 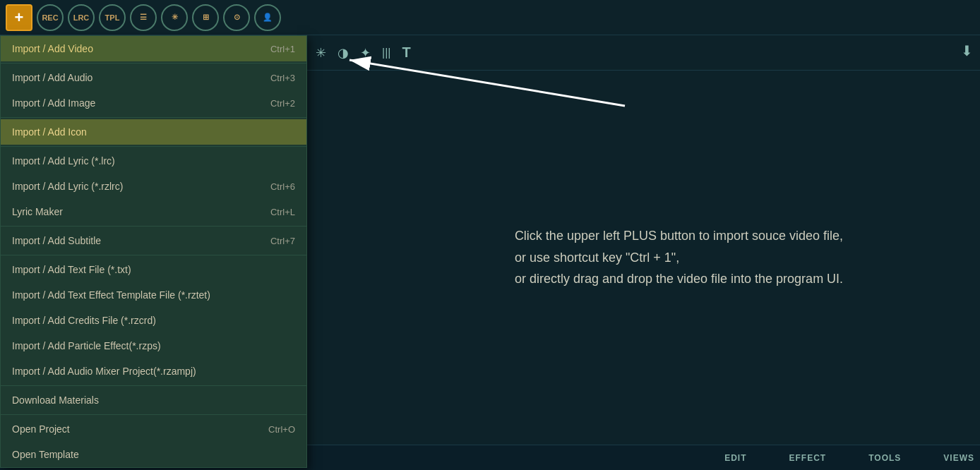 I want to click on menu-item-open-project: Open Project Ctrl+O, so click(x=154, y=429).